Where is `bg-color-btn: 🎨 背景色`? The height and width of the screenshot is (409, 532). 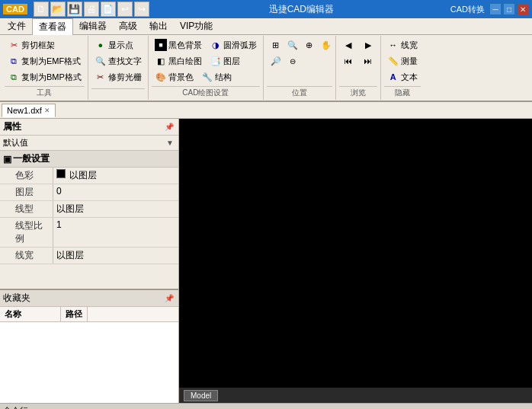 bg-color-btn: 🎨 背景色 is located at coordinates (174, 77).